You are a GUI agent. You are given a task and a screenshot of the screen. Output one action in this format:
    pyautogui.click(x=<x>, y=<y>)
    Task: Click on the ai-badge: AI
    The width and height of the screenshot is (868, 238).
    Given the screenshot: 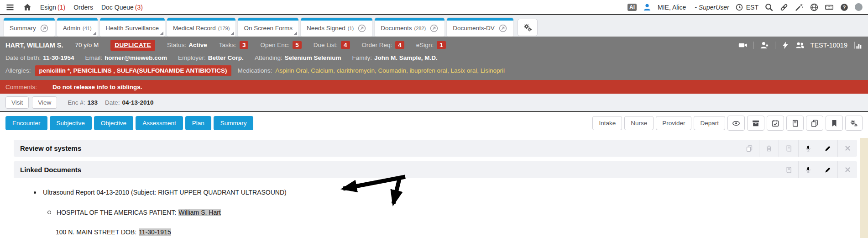 What is the action you would take?
    pyautogui.click(x=632, y=7)
    